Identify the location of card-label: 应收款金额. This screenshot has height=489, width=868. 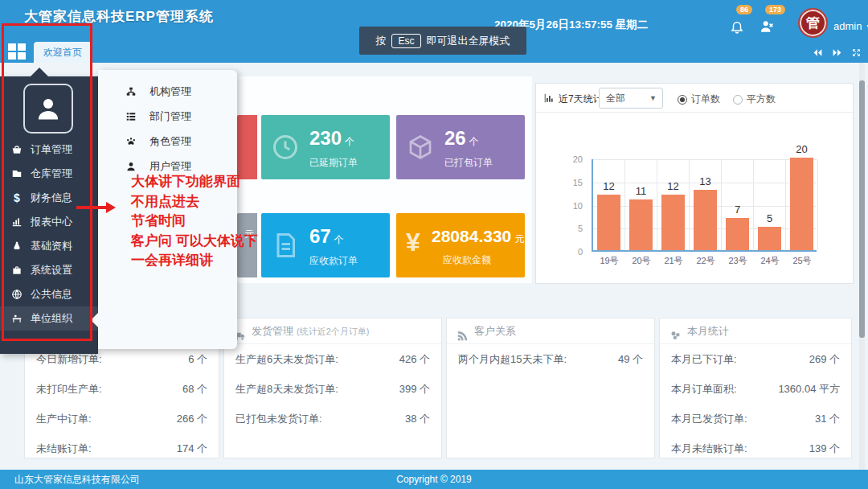
(484, 261).